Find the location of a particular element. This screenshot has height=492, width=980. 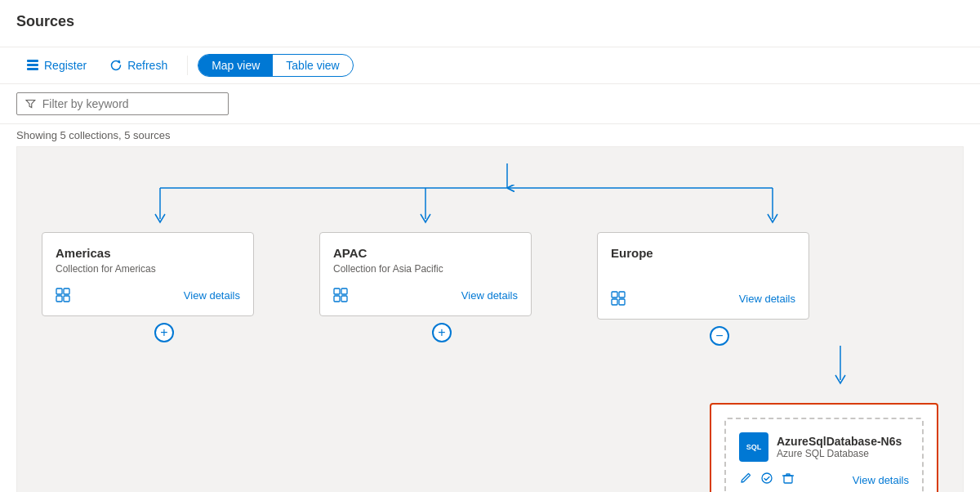

page-header: Sources is located at coordinates (490, 24).